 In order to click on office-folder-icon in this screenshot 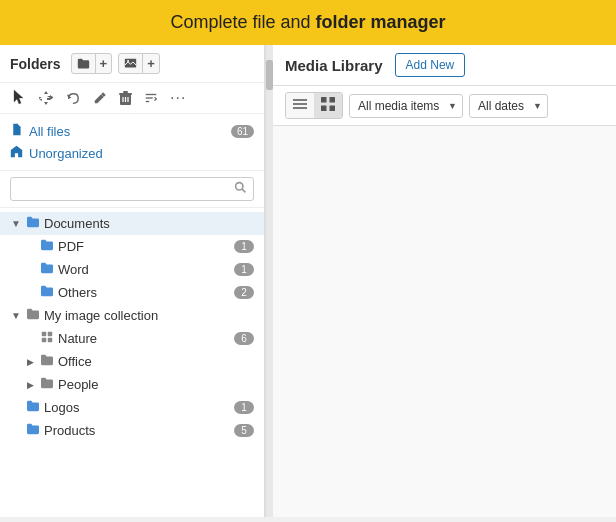, I will do `click(47, 362)`.